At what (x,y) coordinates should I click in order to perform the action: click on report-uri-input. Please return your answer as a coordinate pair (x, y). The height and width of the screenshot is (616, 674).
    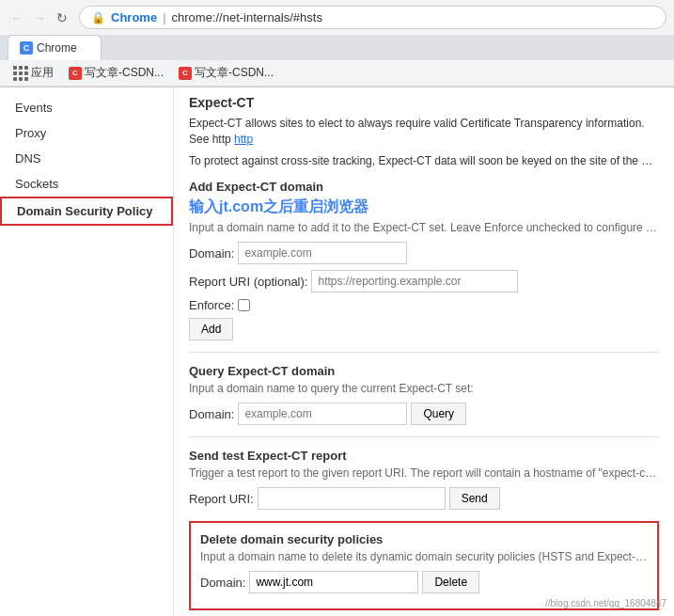
    Looking at the image, I should click on (415, 281).